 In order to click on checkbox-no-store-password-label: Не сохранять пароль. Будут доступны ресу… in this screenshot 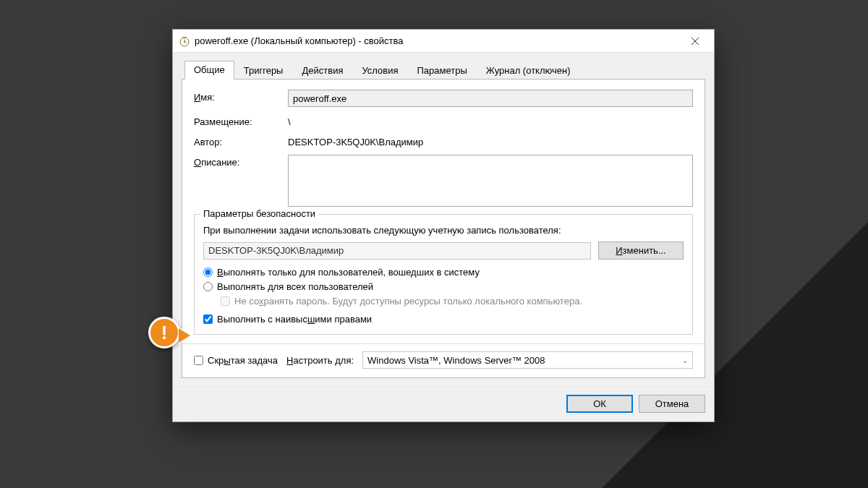, I will do `click(408, 301)`.